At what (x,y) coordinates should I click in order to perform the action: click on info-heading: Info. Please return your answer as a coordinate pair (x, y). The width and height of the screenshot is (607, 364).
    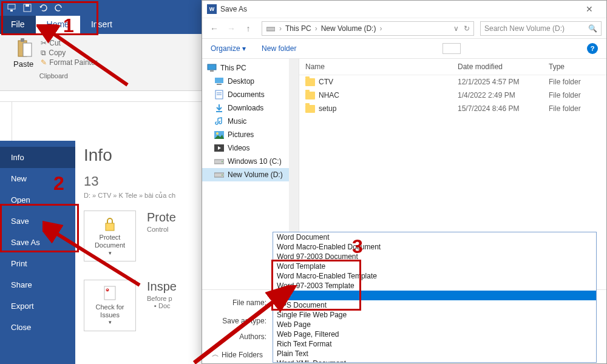
    Looking at the image, I should click on (138, 155).